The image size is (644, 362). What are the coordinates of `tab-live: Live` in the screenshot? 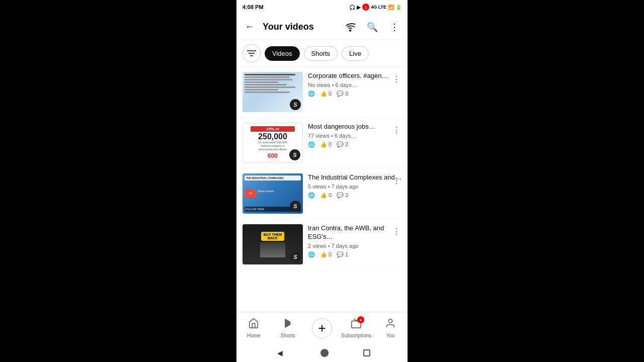 It's located at (355, 53).